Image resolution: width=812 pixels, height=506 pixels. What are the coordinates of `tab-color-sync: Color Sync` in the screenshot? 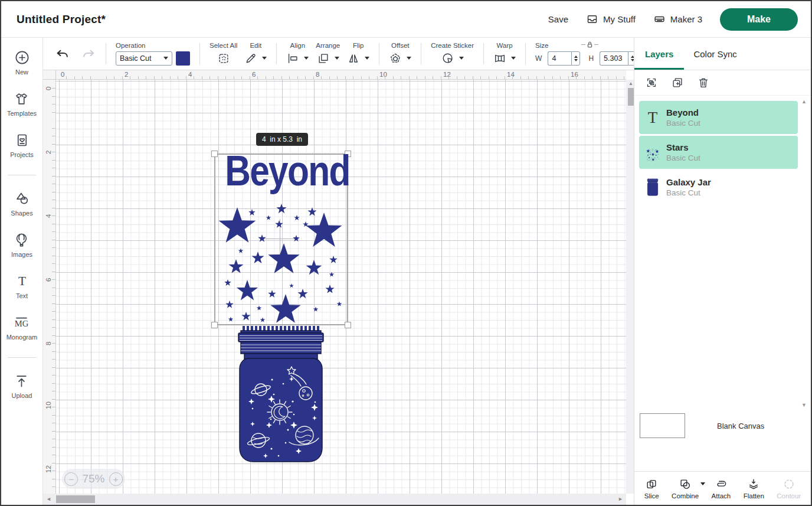 It's located at (715, 54).